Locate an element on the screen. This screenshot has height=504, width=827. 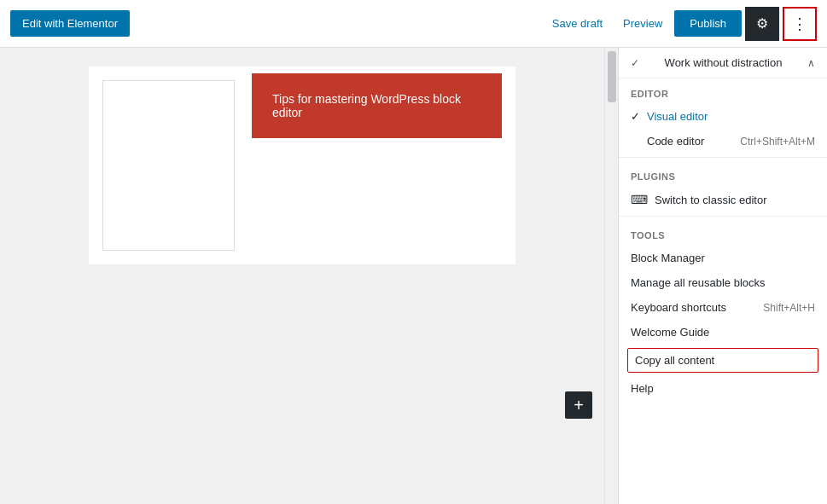
tools-section-header: TOOLS is located at coordinates (723, 233).